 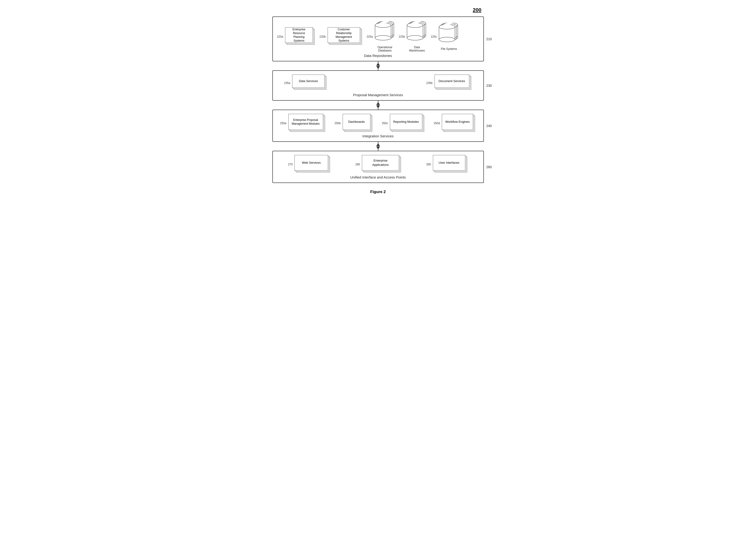 I want to click on fs-cylinder: File Systems, so click(x=449, y=37).